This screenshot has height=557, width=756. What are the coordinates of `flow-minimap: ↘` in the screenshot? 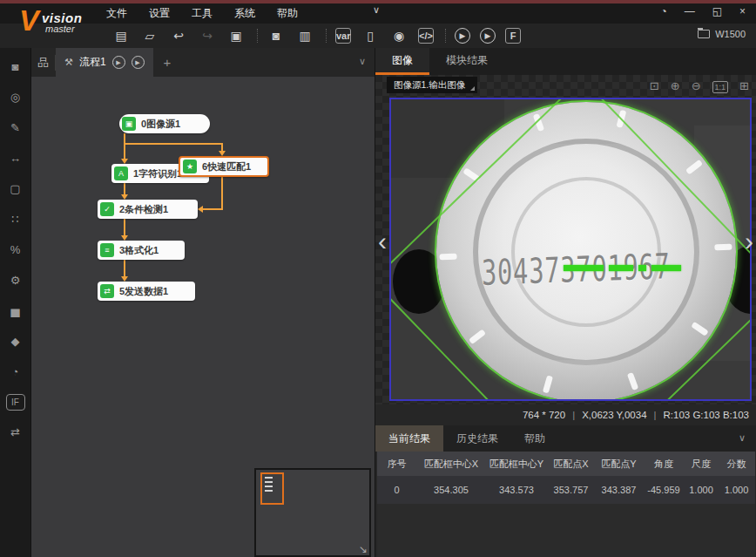 It's located at (313, 513).